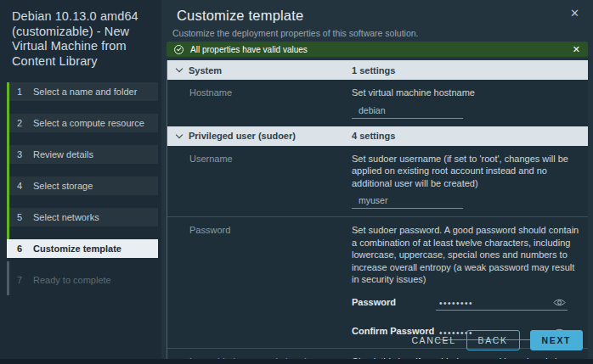 The width and height of the screenshot is (593, 364). Describe the element at coordinates (82, 280) in the screenshot. I see `sidebar-step-ready-complete: 7 Ready to complete` at that location.